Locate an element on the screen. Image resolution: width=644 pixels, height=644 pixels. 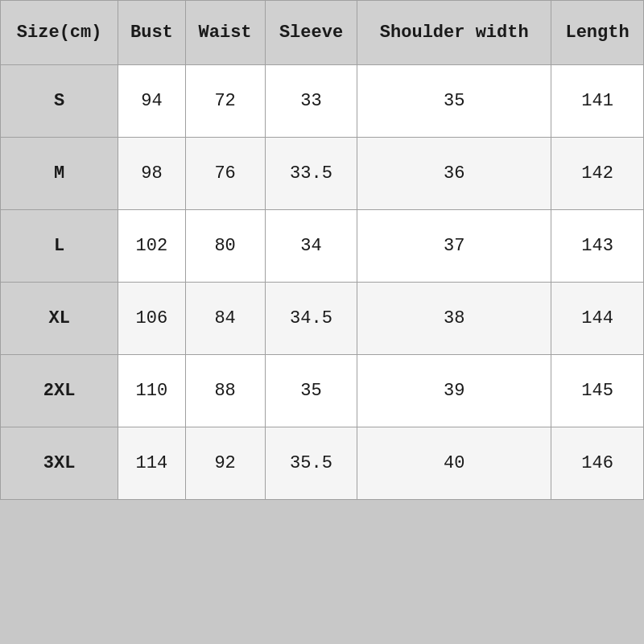
cell-bust: 94 is located at coordinates (151, 101).